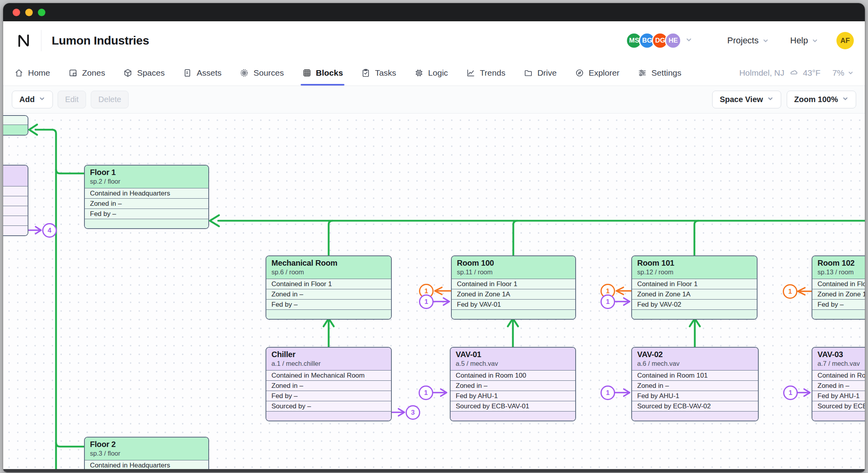 The width and height of the screenshot is (868, 473). Describe the element at coordinates (845, 41) in the screenshot. I see `user-avatar: AF` at that location.